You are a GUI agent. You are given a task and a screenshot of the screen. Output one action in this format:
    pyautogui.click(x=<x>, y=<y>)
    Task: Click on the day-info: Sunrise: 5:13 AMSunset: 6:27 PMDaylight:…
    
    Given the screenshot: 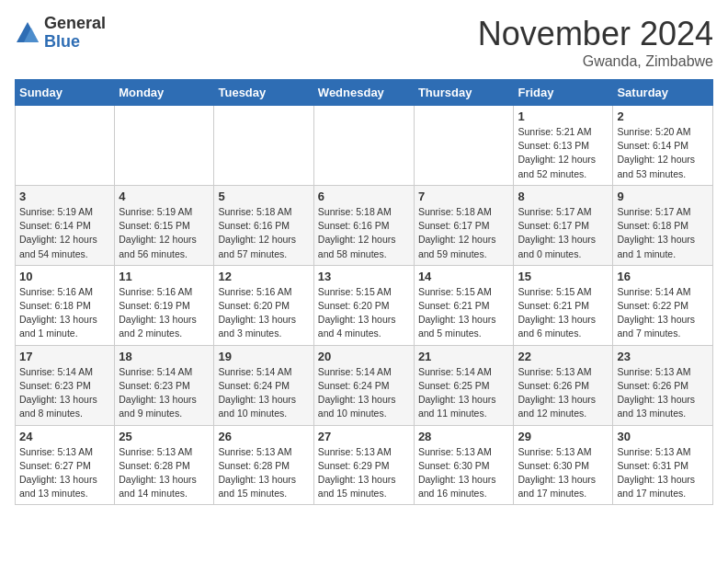 What is the action you would take?
    pyautogui.click(x=64, y=473)
    